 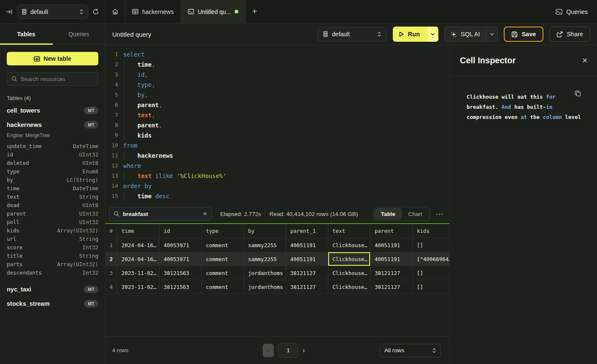 I want to click on new-table-button: New table, so click(x=52, y=59).